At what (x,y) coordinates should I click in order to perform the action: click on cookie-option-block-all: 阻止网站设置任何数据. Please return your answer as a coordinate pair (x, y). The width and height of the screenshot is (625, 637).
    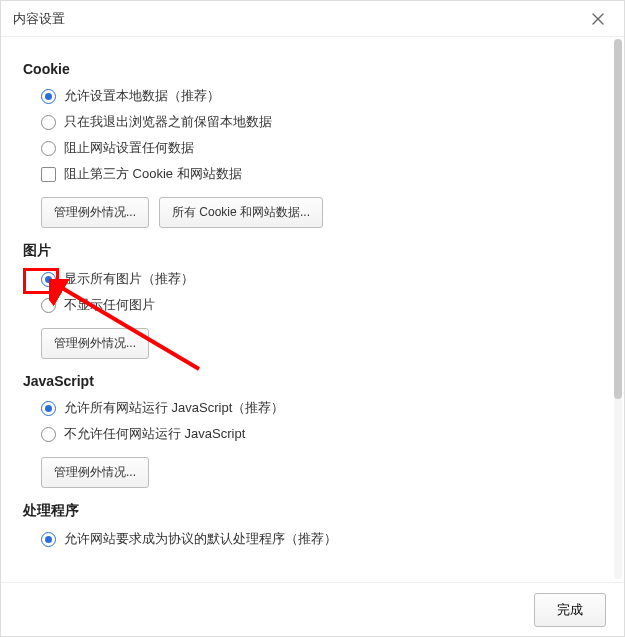
    Looking at the image, I should click on (322, 148).